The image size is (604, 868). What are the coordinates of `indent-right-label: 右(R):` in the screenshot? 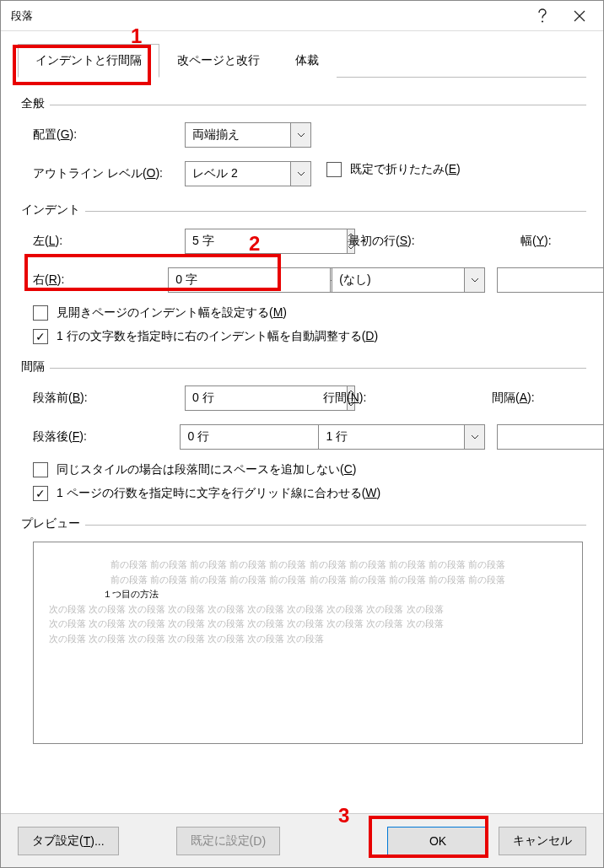 It's located at (100, 280).